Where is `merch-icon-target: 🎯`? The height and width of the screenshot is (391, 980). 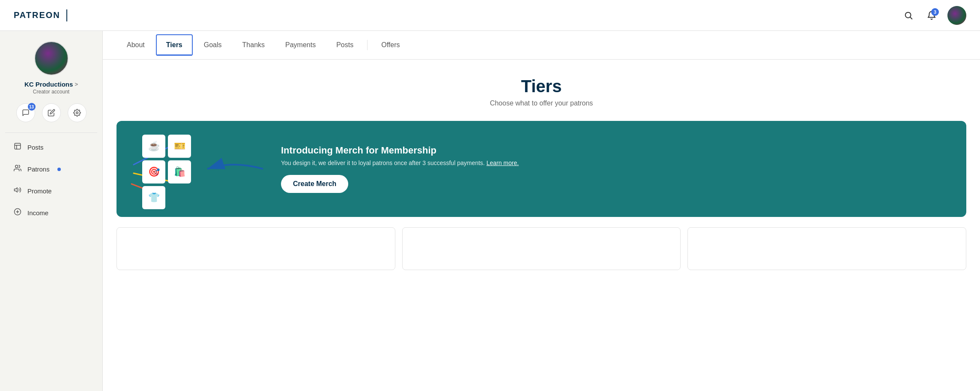 merch-icon-target: 🎯 is located at coordinates (154, 172).